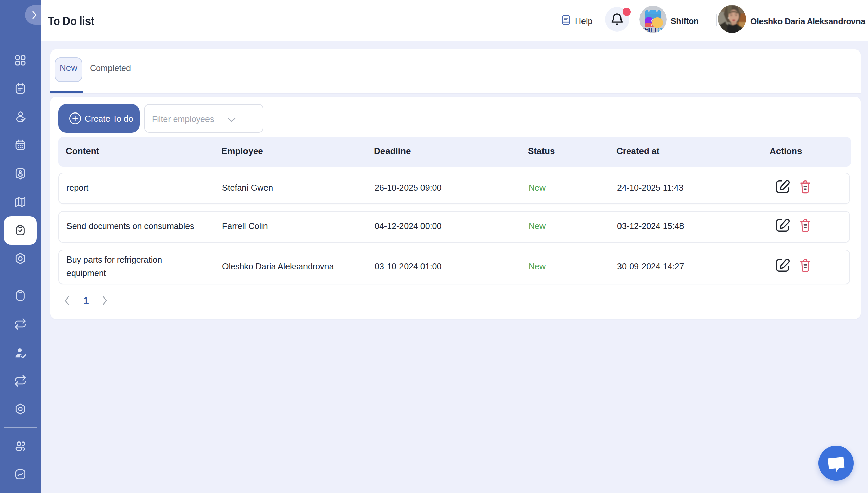 The image size is (868, 493). What do you see at coordinates (662, 30) in the screenshot?
I see `svg-text: ON` at bounding box center [662, 30].